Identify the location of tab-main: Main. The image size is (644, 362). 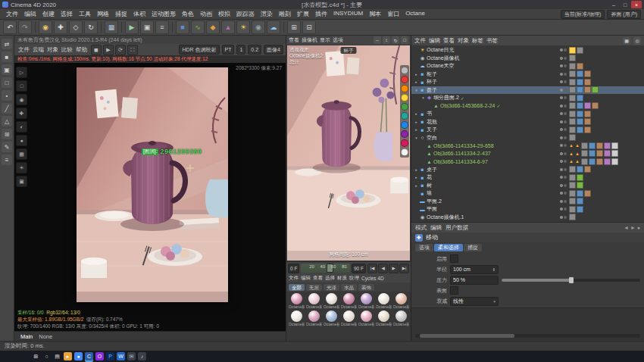
(27, 336).